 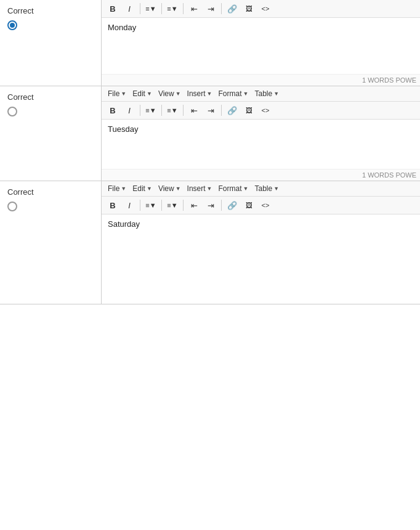 What do you see at coordinates (151, 9) in the screenshot?
I see `unordered-list-button-top: ≡▼` at bounding box center [151, 9].